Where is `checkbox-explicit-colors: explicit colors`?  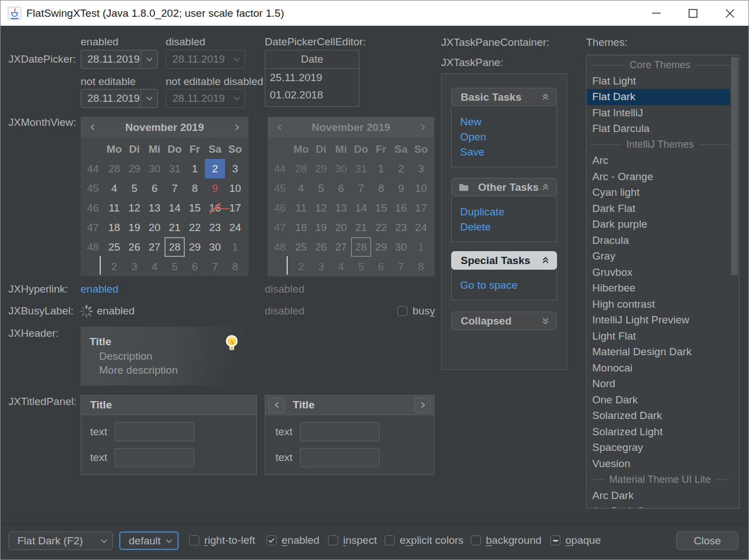 checkbox-explicit-colors: explicit colors is located at coordinates (424, 540).